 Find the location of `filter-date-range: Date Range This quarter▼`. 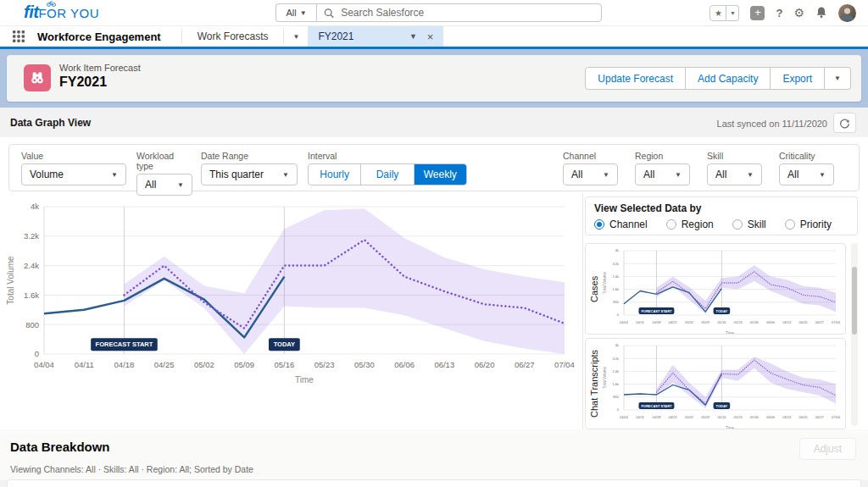

filter-date-range: Date Range This quarter▼ is located at coordinates (249, 168).